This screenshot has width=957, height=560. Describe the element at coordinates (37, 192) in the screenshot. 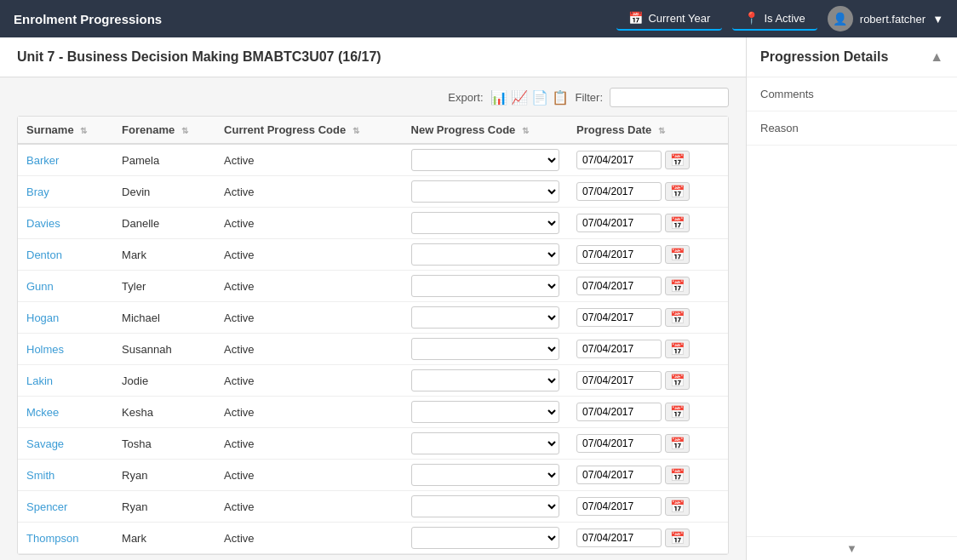

I see `surname-link: Bray` at that location.